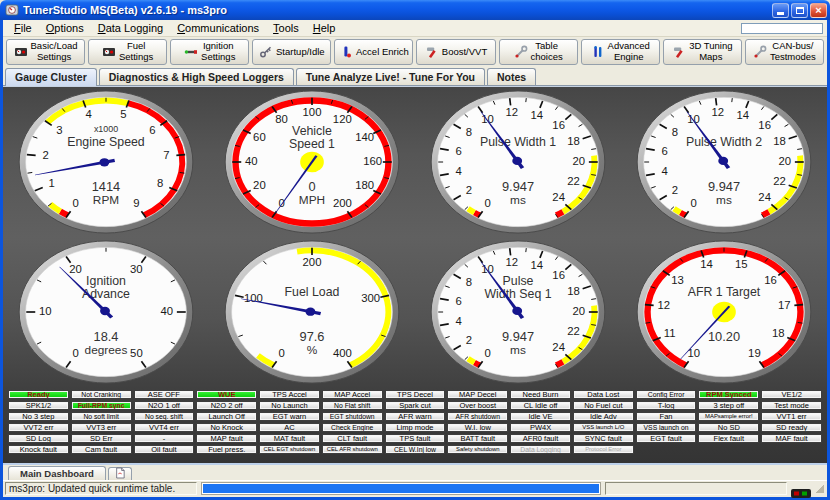 This screenshot has height=500, width=830. I want to click on menu-file: File, so click(23, 28).